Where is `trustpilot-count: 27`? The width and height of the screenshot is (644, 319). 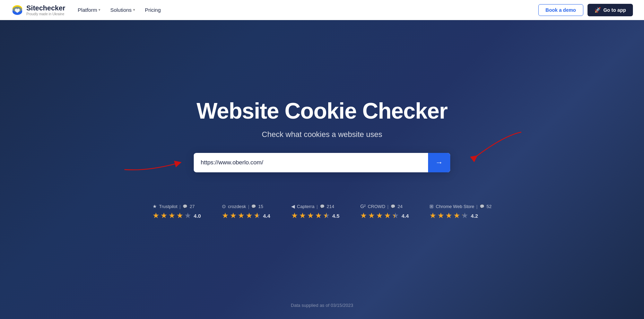
trustpilot-count: 27 is located at coordinates (192, 207).